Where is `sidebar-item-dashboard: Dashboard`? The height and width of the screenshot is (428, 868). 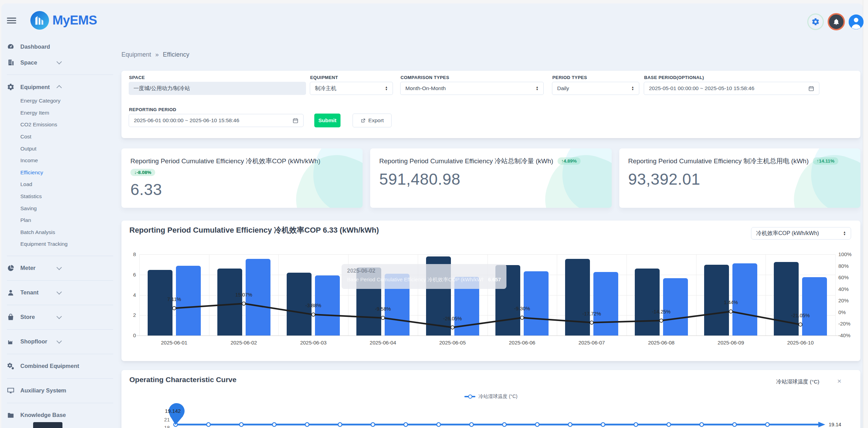 sidebar-item-dashboard: Dashboard is located at coordinates (61, 47).